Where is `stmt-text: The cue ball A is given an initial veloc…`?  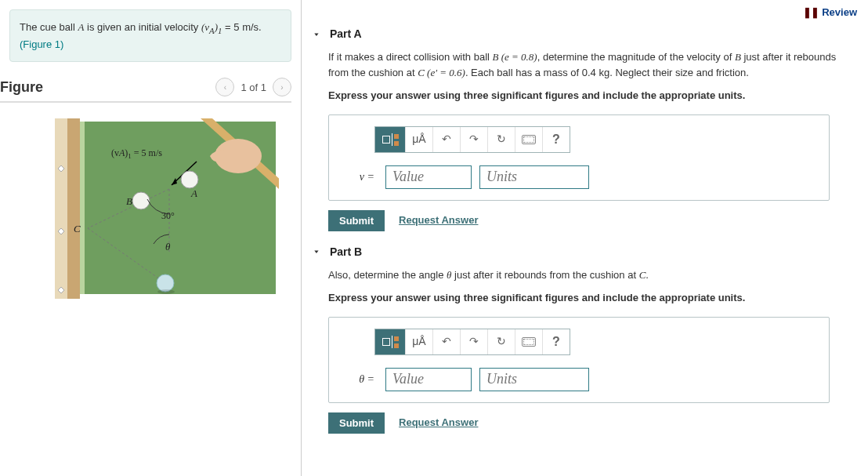 stmt-text: The cue ball A is given an initial veloc… is located at coordinates (141, 27).